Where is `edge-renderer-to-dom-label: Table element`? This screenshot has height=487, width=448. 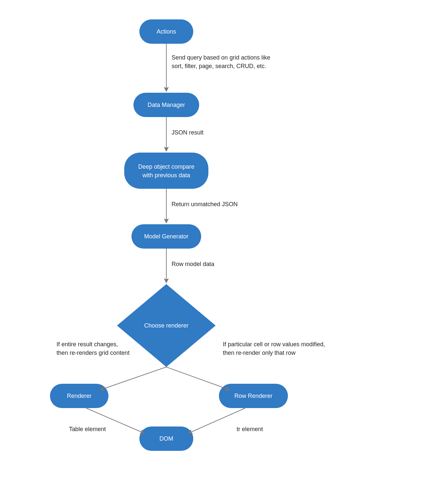
edge-renderer-to-dom-label: Table element is located at coordinates (87, 429).